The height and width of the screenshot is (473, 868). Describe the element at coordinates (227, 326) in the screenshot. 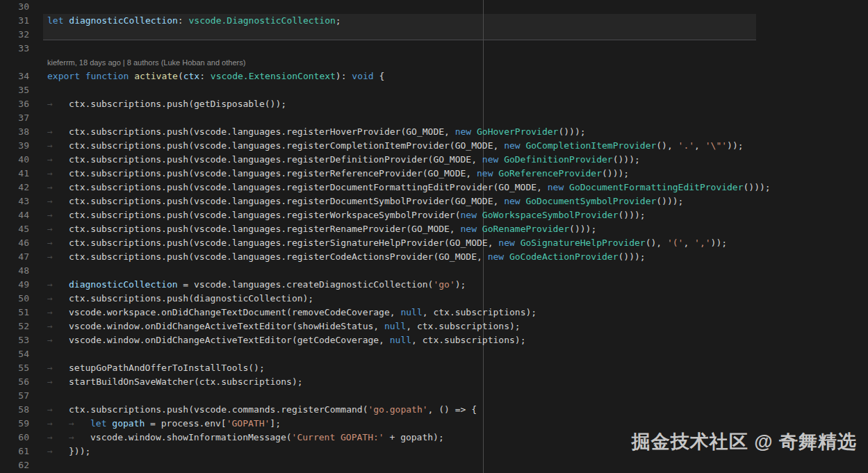

I see `code-token: vscode.window.onDidChangeActiveTextEdito…` at that location.